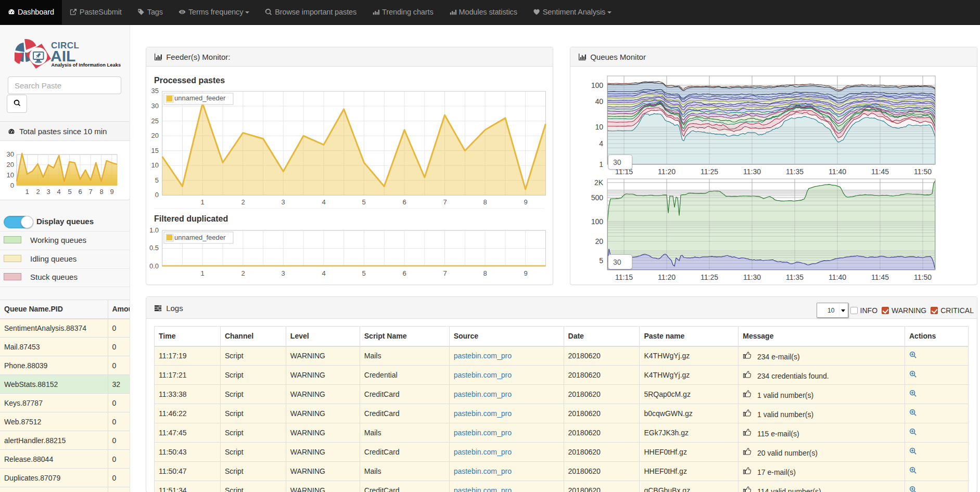 Image resolution: width=980 pixels, height=492 pixels. Describe the element at coordinates (155, 90) in the screenshot. I see `svg-text: 35` at that location.